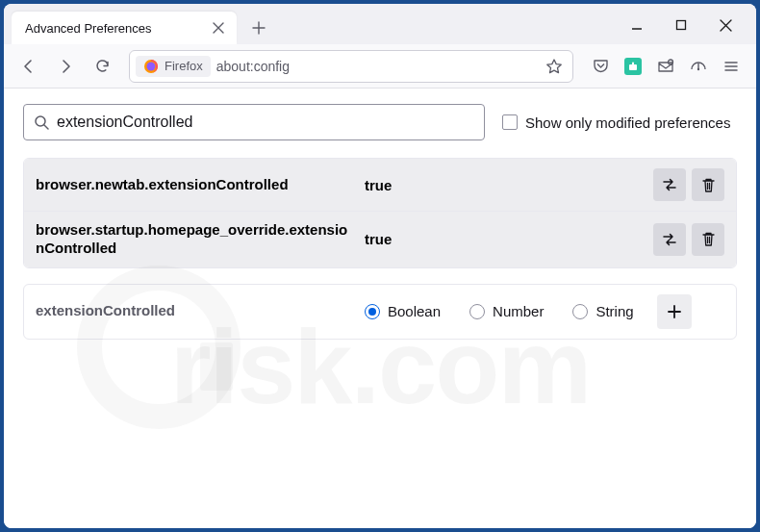 The image size is (760, 532). What do you see at coordinates (666, 66) in the screenshot?
I see `account-icon` at bounding box center [666, 66].